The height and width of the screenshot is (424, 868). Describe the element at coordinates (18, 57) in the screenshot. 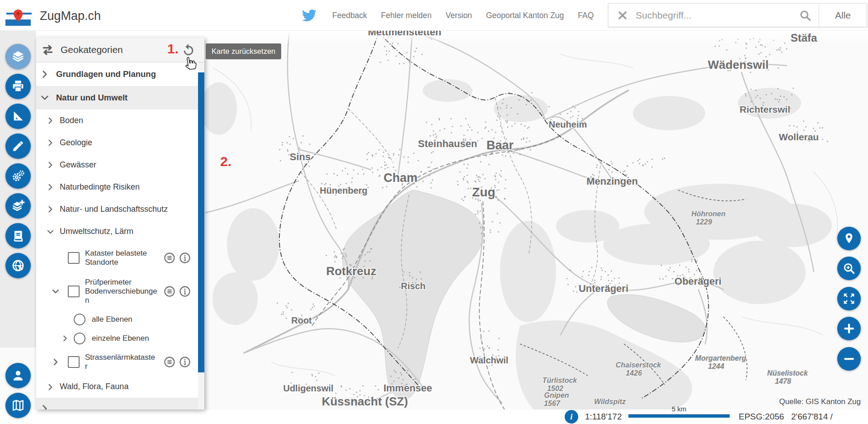

I see `tool-layers-button` at that location.